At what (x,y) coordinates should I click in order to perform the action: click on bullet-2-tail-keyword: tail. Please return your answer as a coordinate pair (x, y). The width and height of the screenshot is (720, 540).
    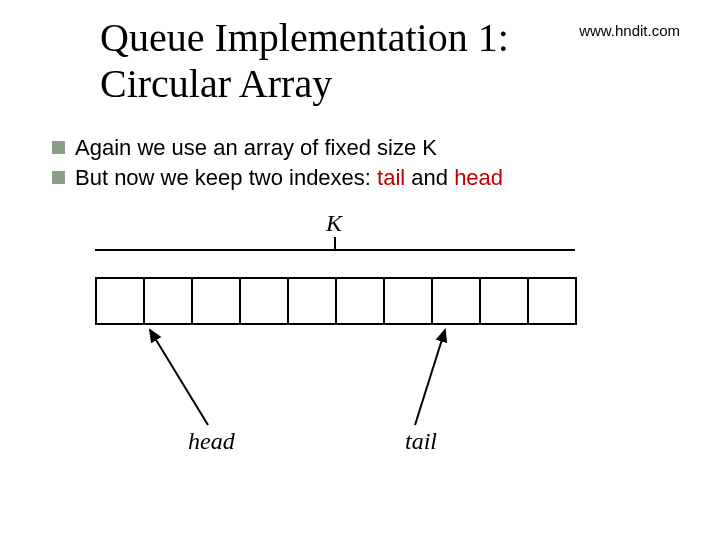
    Looking at the image, I should click on (391, 178).